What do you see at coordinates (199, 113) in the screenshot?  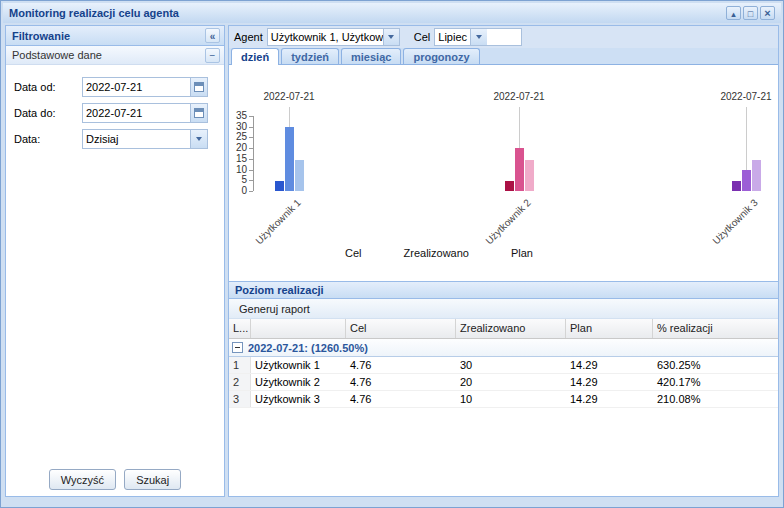 I see `calendar-icon` at bounding box center [199, 113].